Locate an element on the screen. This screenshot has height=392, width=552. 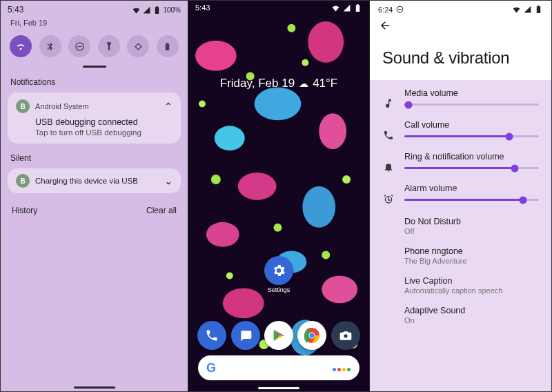
setting-name: Do Not Disturb is located at coordinates (472, 222).